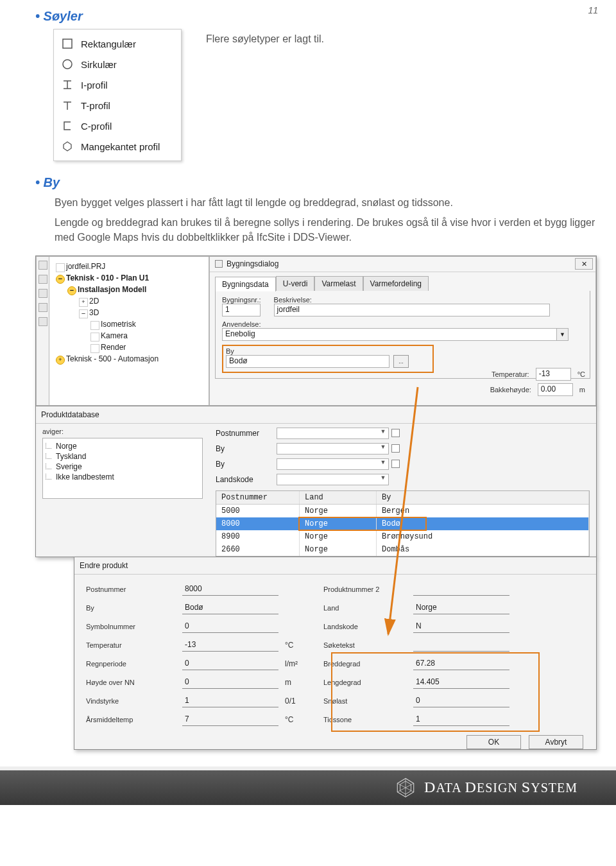 Image resolution: width=616 pixels, height=866 pixels. I want to click on heading-by: By, so click(316, 182).